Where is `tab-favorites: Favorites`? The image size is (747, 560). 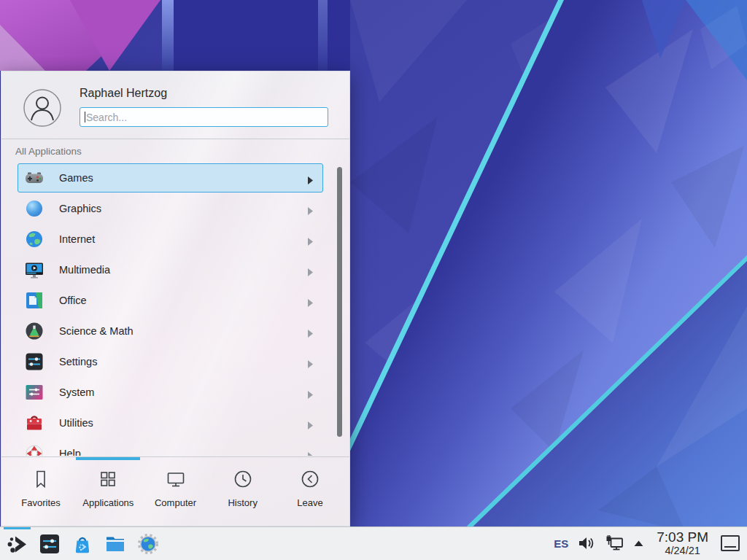
tab-favorites: Favorites is located at coordinates (41, 489).